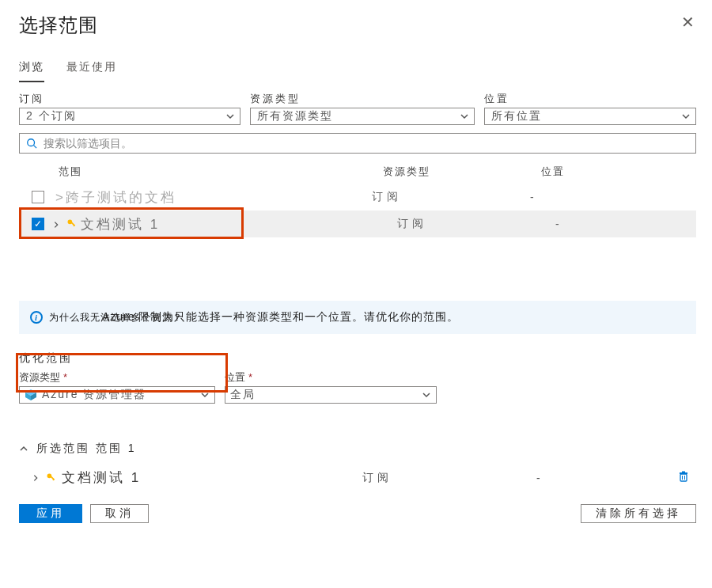  What do you see at coordinates (32, 143) in the screenshot?
I see `search-icon` at bounding box center [32, 143].